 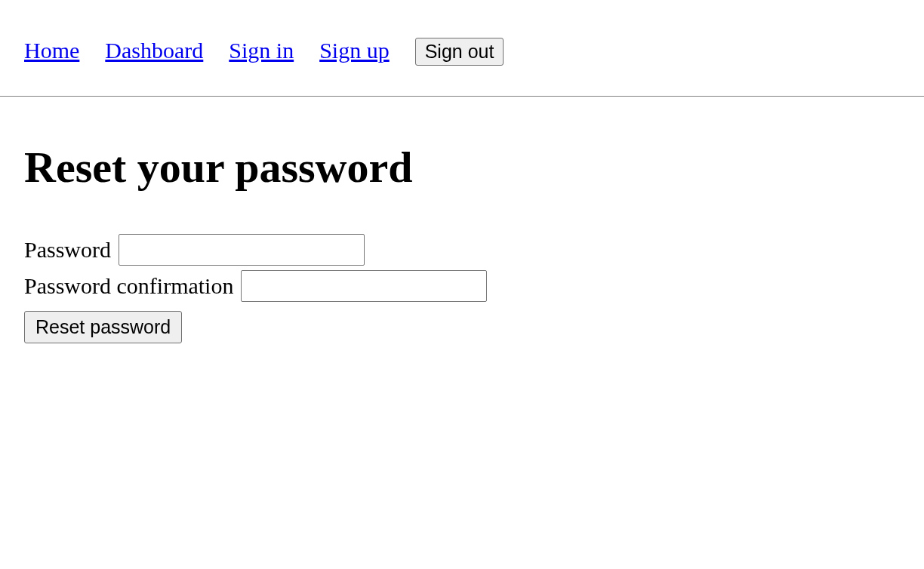 I want to click on nav-dashboard-link: Dashboard, so click(x=154, y=51).